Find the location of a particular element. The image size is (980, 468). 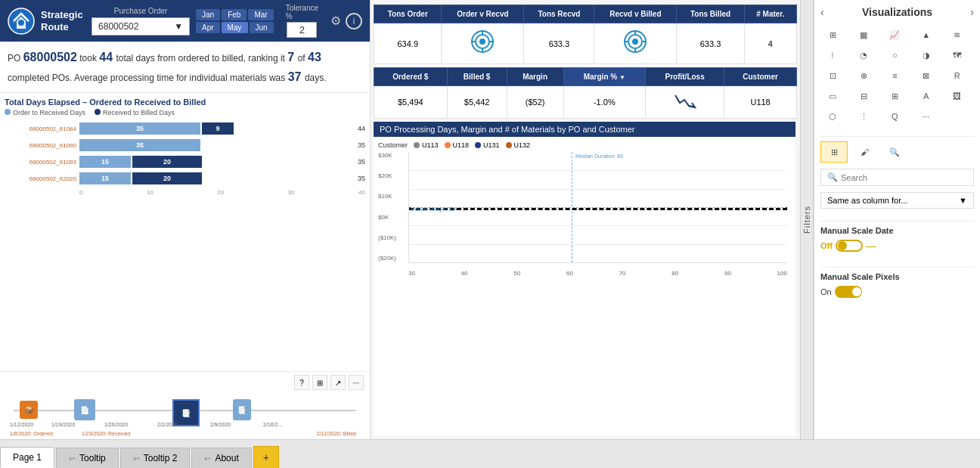

viz-icon-matrix: ⊠ is located at coordinates (926, 76).